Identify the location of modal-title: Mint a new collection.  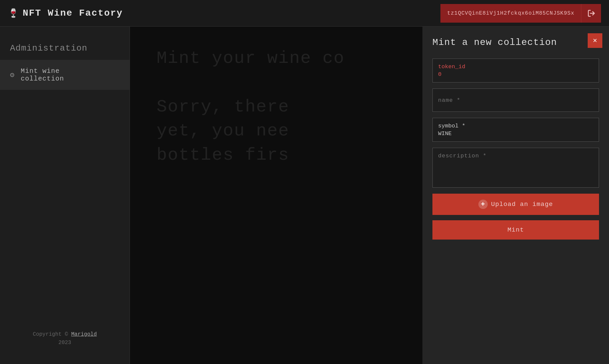
(495, 43).